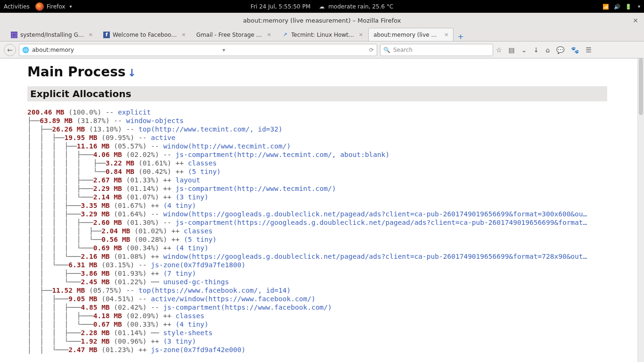 The width and height of the screenshot is (644, 362). What do you see at coordinates (281, 7) in the screenshot?
I see `clock: Fri 24 Jul, 5:55:50 PM` at bounding box center [281, 7].